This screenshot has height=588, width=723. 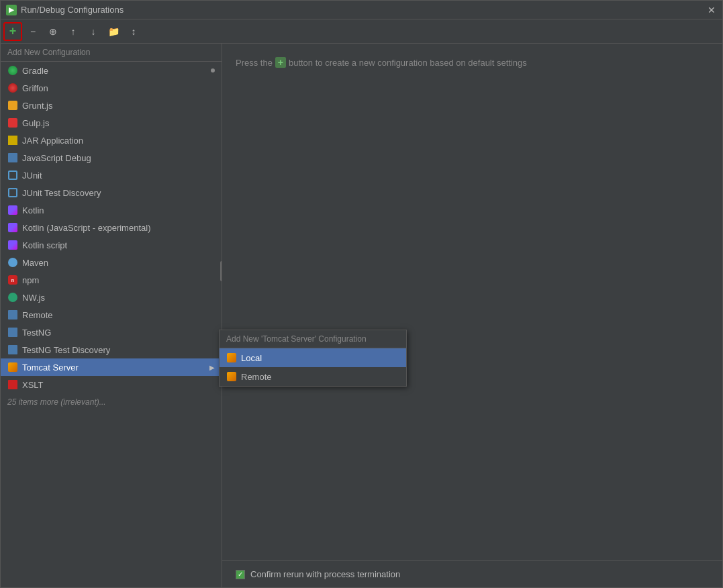 What do you see at coordinates (118, 158) in the screenshot?
I see `jsdebug-label: JavaScript Debug` at bounding box center [118, 158].